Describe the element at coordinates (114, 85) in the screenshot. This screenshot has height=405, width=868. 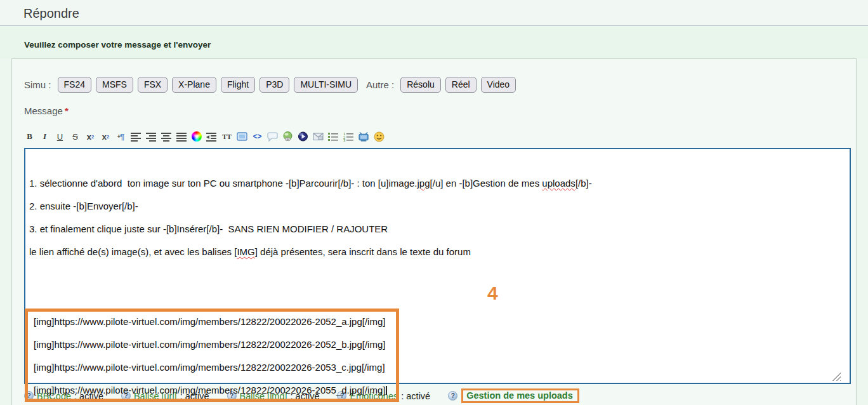
I see `simu-button-msfs: MSFS` at that location.